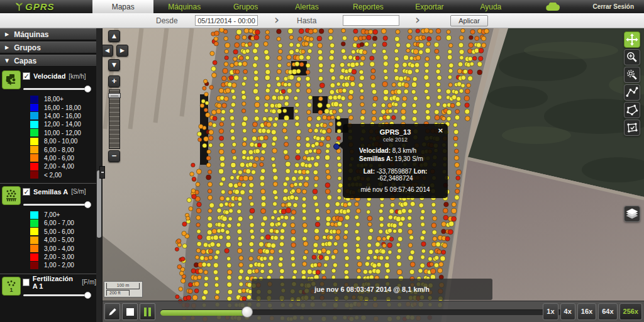 This screenshot has height=322, width=644. I want to click on layer-checkbox-semillasa: ✓, so click(26, 192).